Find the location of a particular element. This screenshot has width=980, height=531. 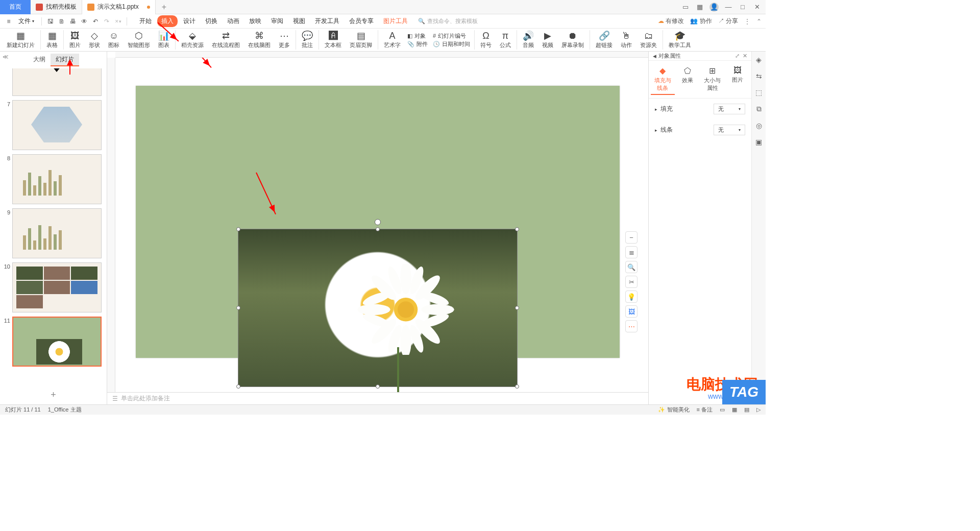

resize-handle-s is located at coordinates (378, 387).